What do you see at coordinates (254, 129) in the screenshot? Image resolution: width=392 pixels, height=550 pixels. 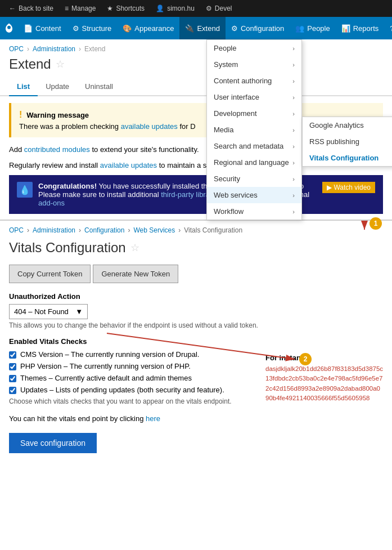 I see `config-dropdown: People › System › Content authoring › Us…` at bounding box center [254, 129].